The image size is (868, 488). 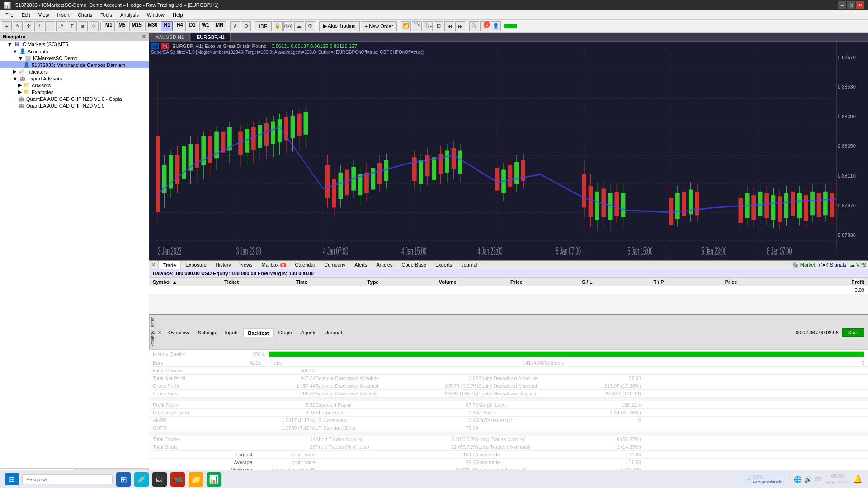 What do you see at coordinates (851, 5) in the screenshot?
I see `maximize-btn: □` at bounding box center [851, 5].